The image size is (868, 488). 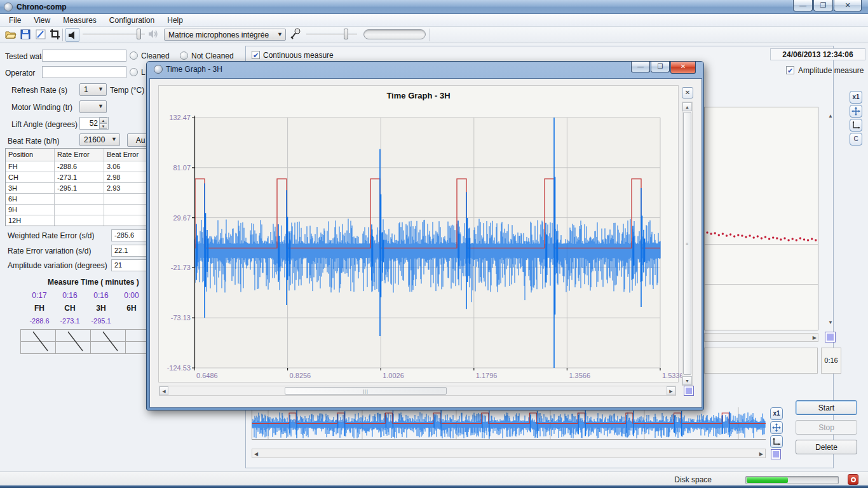 I want to click on child-maximize-button: ❐, so click(x=660, y=67).